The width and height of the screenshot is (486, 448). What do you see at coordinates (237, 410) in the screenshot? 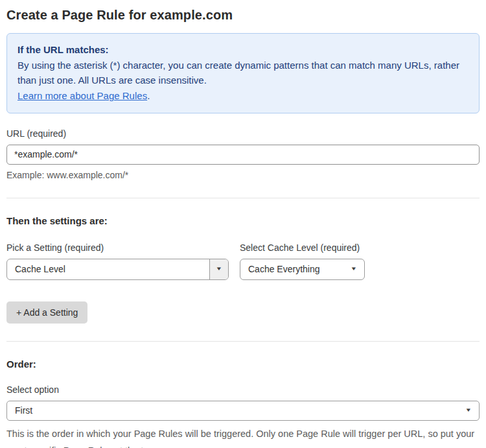
I see `order-select-value: First` at bounding box center [237, 410].